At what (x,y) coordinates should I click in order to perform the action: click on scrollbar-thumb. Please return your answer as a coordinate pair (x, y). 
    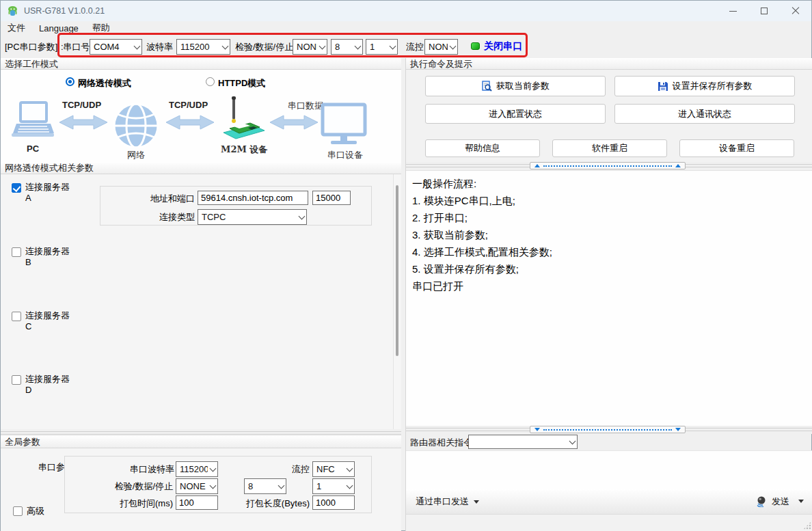
    Looking at the image, I should click on (397, 271).